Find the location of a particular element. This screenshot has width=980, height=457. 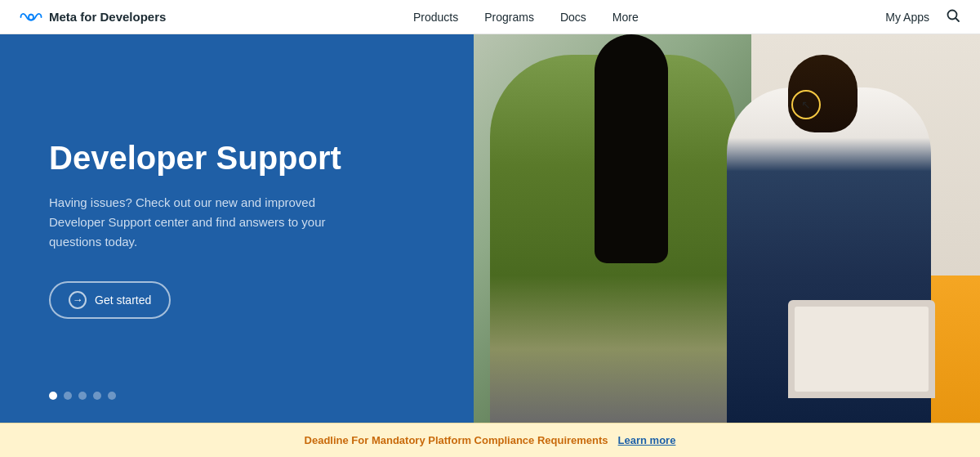

hero-subtitle: Having issues? Check out our new and imp… is located at coordinates (196, 222).